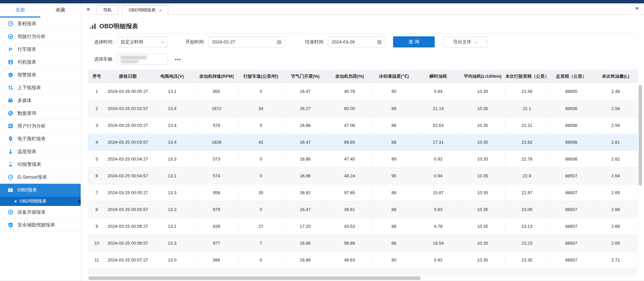 Image resolution: width=644 pixels, height=281 pixels. I want to click on workspace-tab: 导航, so click(108, 10).